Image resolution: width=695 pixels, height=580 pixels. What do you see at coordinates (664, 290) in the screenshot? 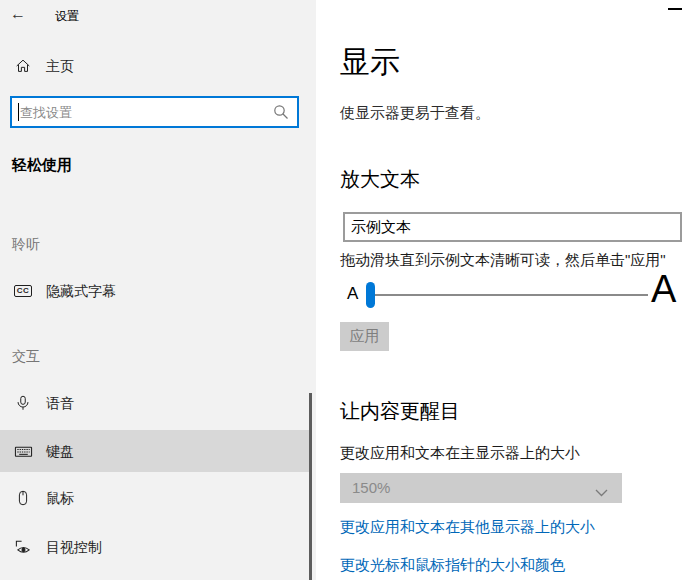
I see `slider-max-label: A` at bounding box center [664, 290].